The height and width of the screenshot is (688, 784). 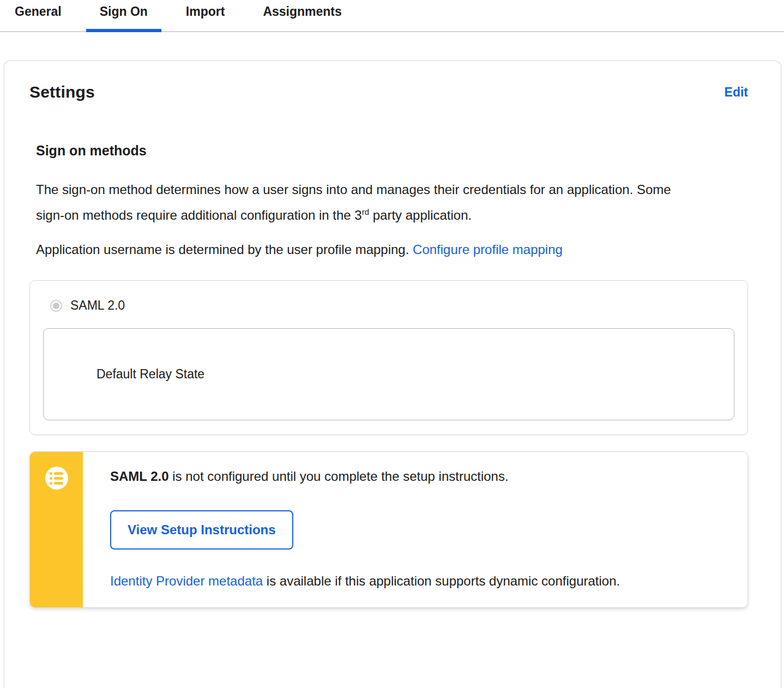 What do you see at coordinates (393, 305) in the screenshot?
I see `saml-radio-row: SAML 2.0` at bounding box center [393, 305].